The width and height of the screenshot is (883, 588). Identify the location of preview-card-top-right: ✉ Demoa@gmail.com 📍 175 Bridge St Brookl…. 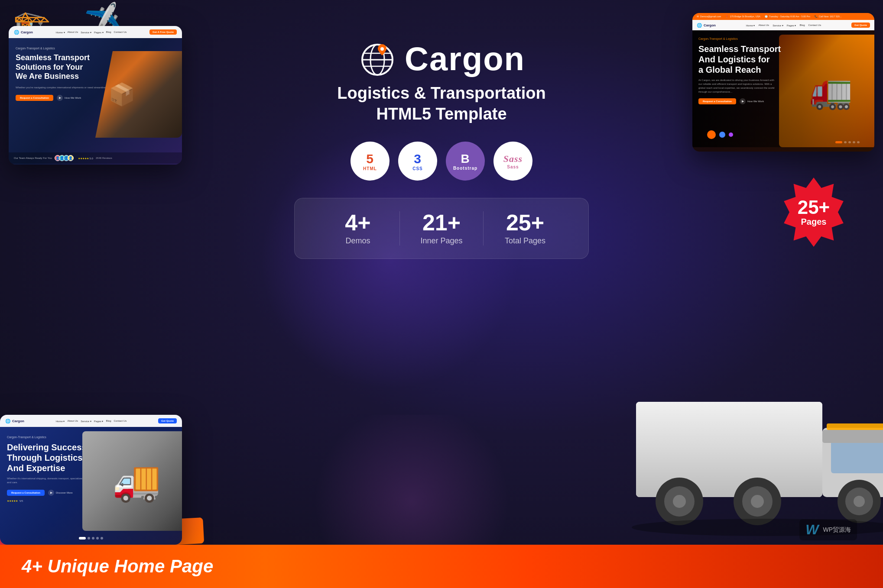
(783, 82).